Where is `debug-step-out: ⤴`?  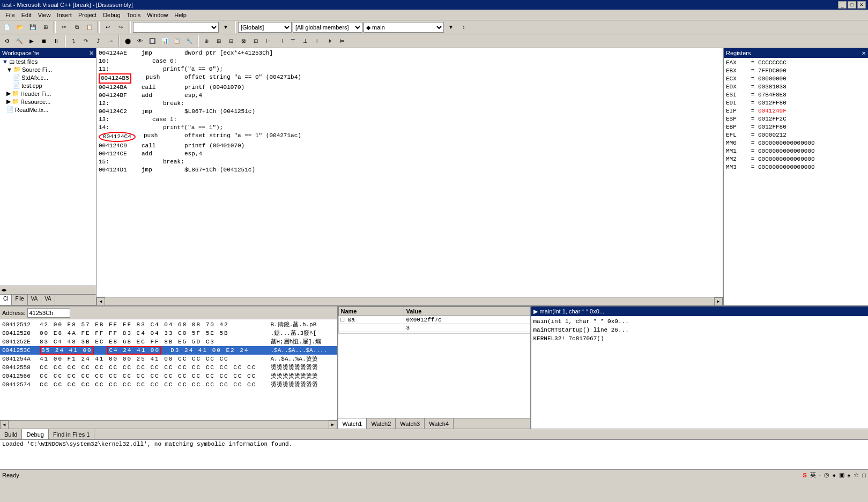 debug-step-out: ⤴ is located at coordinates (98, 41).